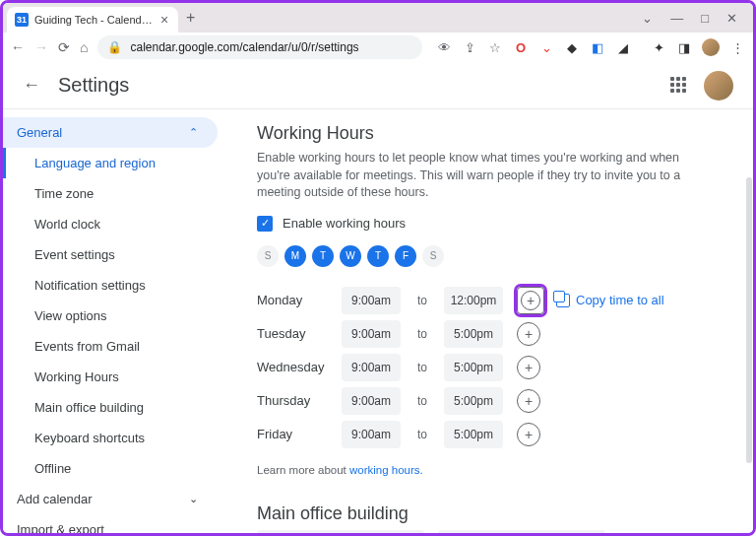 The height and width of the screenshot is (536, 756). What do you see at coordinates (563, 301) in the screenshot?
I see `copy-icon` at bounding box center [563, 301].